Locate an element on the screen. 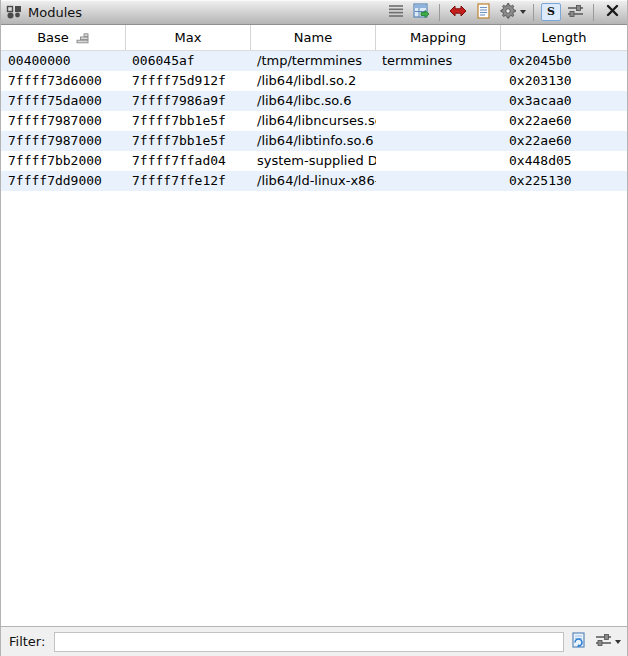 The height and width of the screenshot is (656, 628). titlebar-toolbar: S is located at coordinates (504, 12).